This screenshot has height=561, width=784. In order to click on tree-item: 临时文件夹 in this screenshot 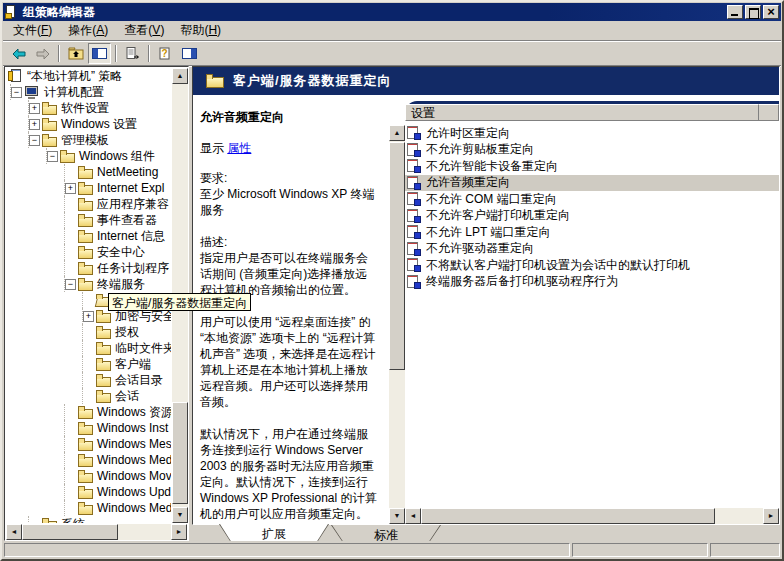, I will do `click(88, 348)`.